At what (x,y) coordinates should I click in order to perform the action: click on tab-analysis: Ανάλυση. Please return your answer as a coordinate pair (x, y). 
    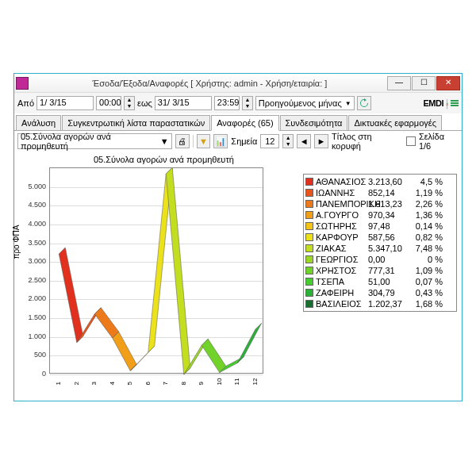
    Looking at the image, I should click on (38, 122).